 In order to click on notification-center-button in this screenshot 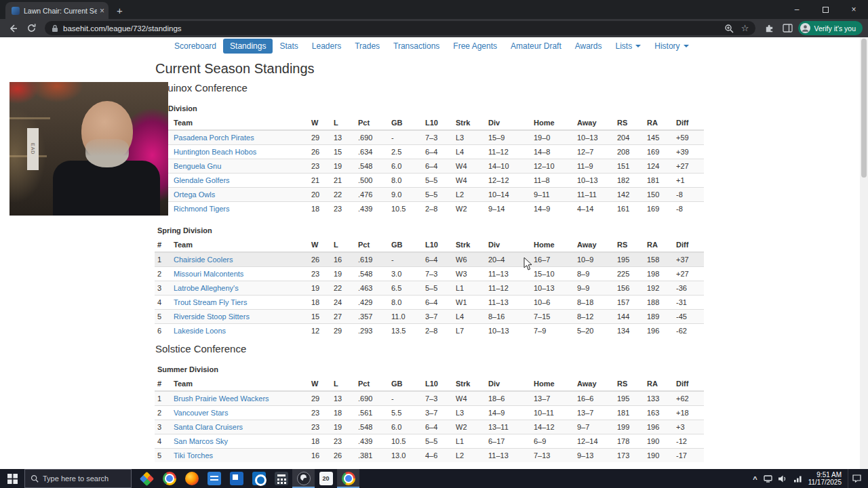, I will do `click(856, 479)`.